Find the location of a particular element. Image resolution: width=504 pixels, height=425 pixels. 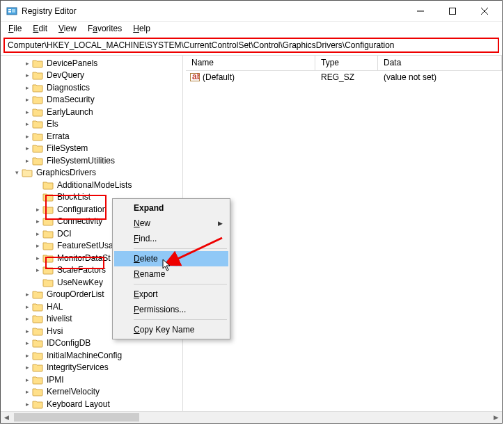

col-name: Name is located at coordinates (251, 63).